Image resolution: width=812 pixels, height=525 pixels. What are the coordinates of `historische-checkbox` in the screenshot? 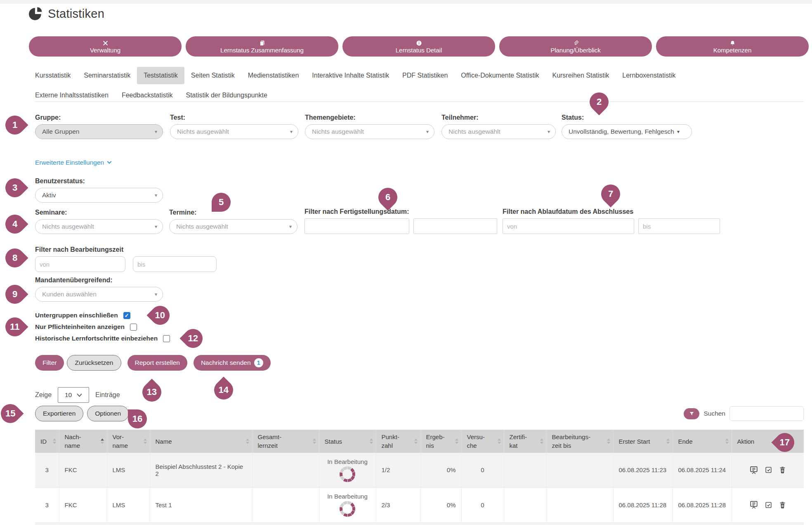 It's located at (167, 338).